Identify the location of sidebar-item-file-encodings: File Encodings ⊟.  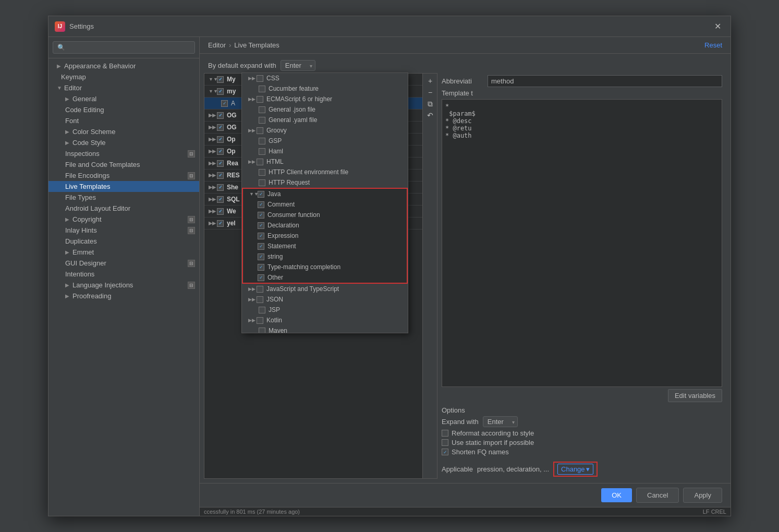
(124, 175).